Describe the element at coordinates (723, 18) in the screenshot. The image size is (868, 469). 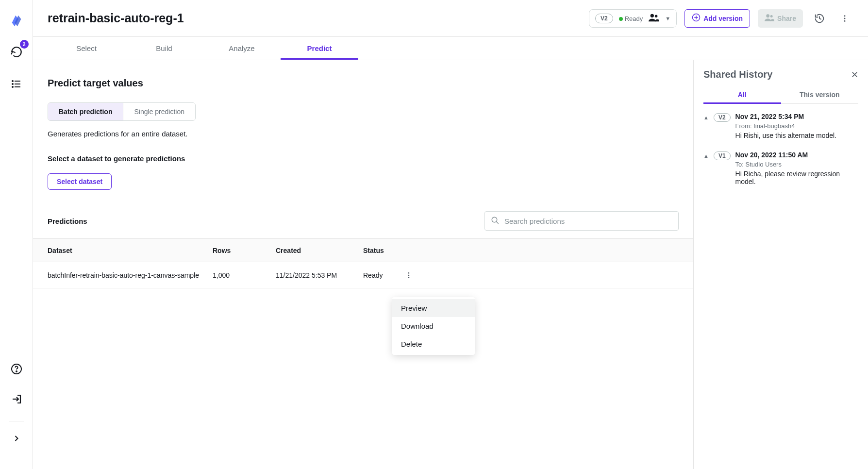
I see `add-version-label: Add version` at that location.